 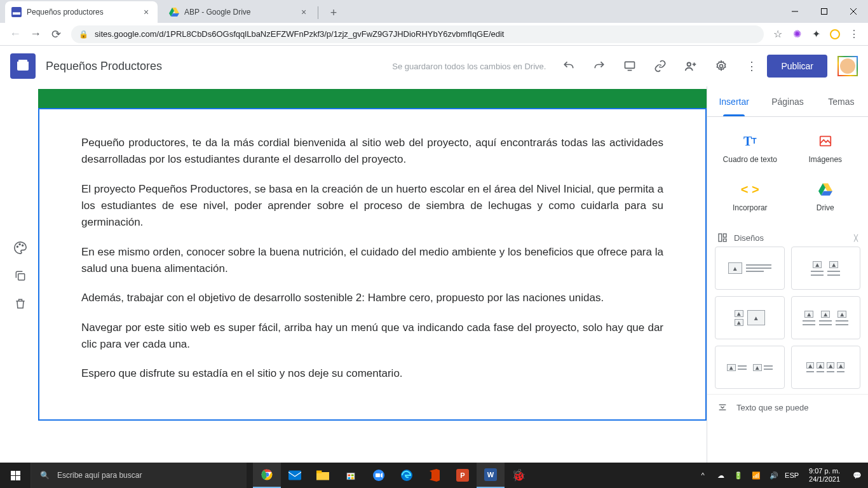 I want to click on paragraph: El proyecto Pequeños Productores, se bas…, so click(x=372, y=206).